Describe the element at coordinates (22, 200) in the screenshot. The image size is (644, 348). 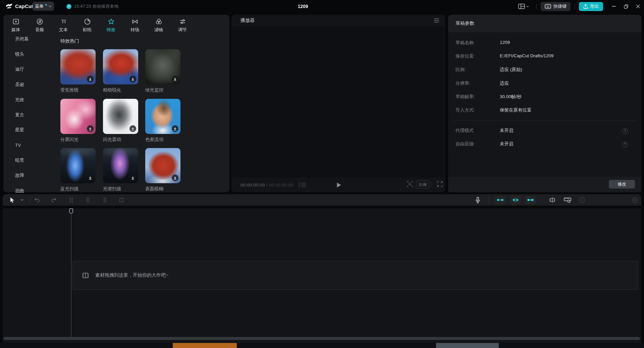
I see `select-tool-dropdown` at that location.